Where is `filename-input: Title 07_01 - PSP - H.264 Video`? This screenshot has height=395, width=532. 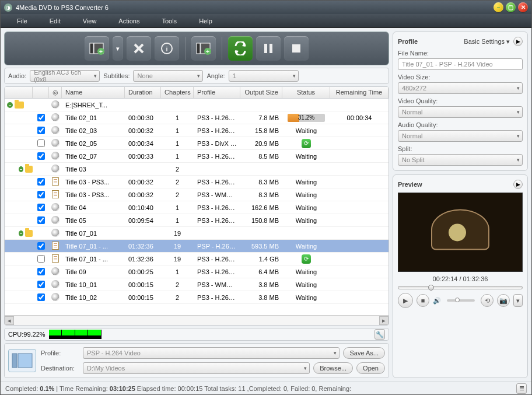 filename-input: Title 07_01 - PSP - H.264 Video is located at coordinates (460, 64).